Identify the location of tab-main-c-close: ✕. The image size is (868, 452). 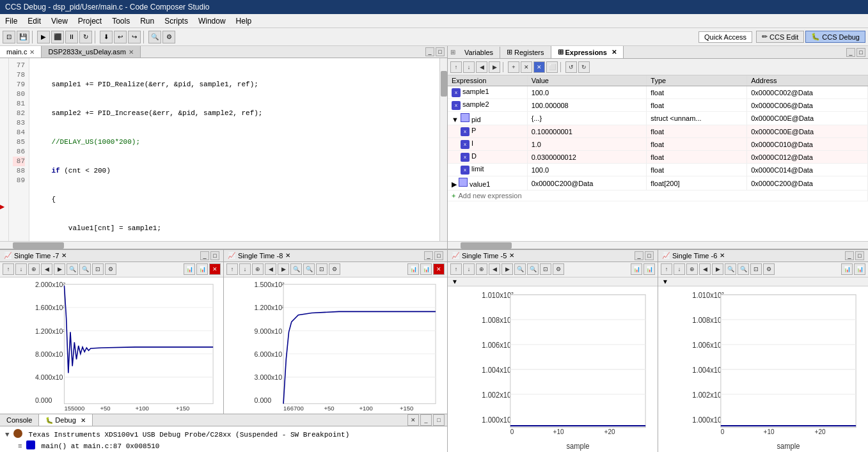
(32, 52).